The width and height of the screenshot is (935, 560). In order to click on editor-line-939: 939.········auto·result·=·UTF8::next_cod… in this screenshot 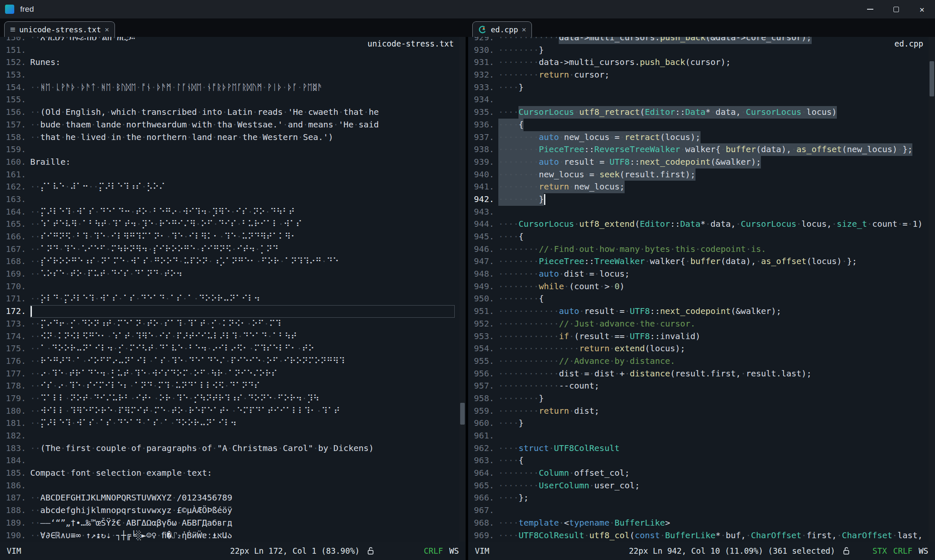, I will do `click(704, 162)`.